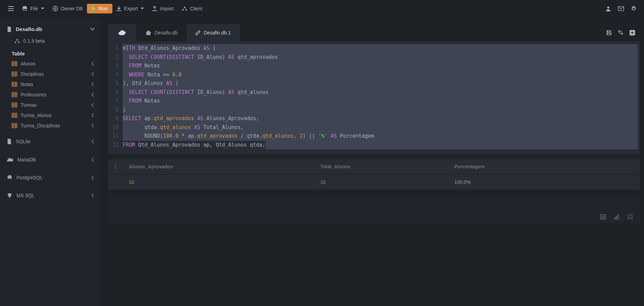 The height and width of the screenshot is (306, 644). Describe the element at coordinates (167, 9) in the screenshot. I see `import-label: Import` at that location.